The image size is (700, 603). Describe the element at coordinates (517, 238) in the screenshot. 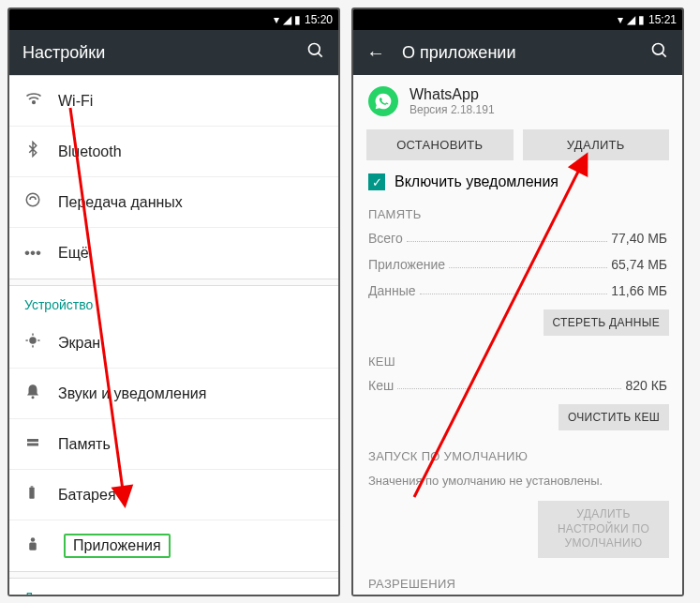

I see `total-row: Всего 77,40 МБ` at that location.